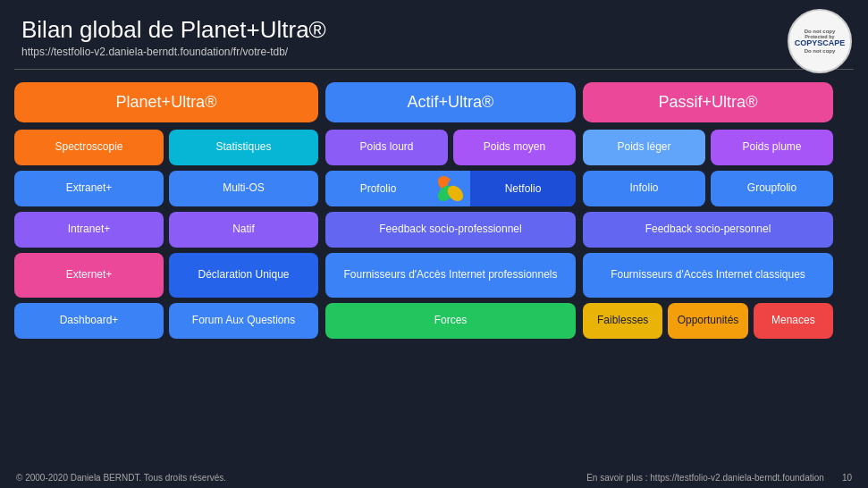 Image resolution: width=868 pixels, height=488 pixels. I want to click on planet-bottom-row: Dashboard+ Forum Aux Questions, so click(166, 321).